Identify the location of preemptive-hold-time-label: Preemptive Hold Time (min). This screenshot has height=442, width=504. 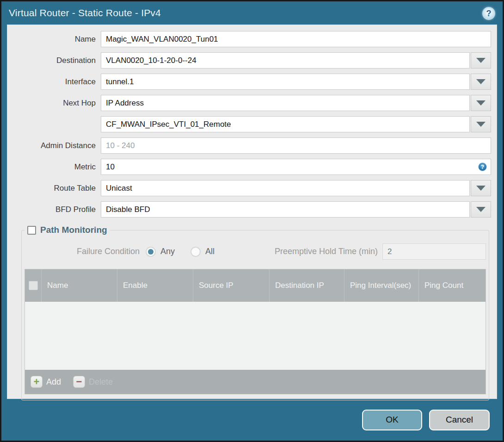
(328, 252).